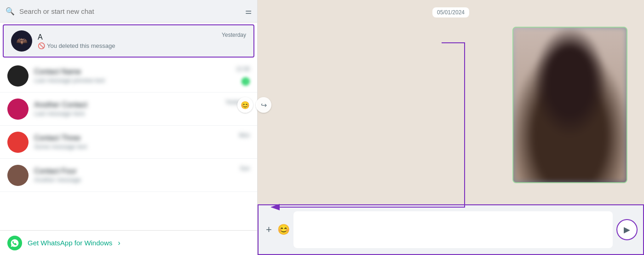 The width and height of the screenshot is (644, 255). What do you see at coordinates (248, 11) in the screenshot?
I see `filter-icon: ⚌` at bounding box center [248, 11].